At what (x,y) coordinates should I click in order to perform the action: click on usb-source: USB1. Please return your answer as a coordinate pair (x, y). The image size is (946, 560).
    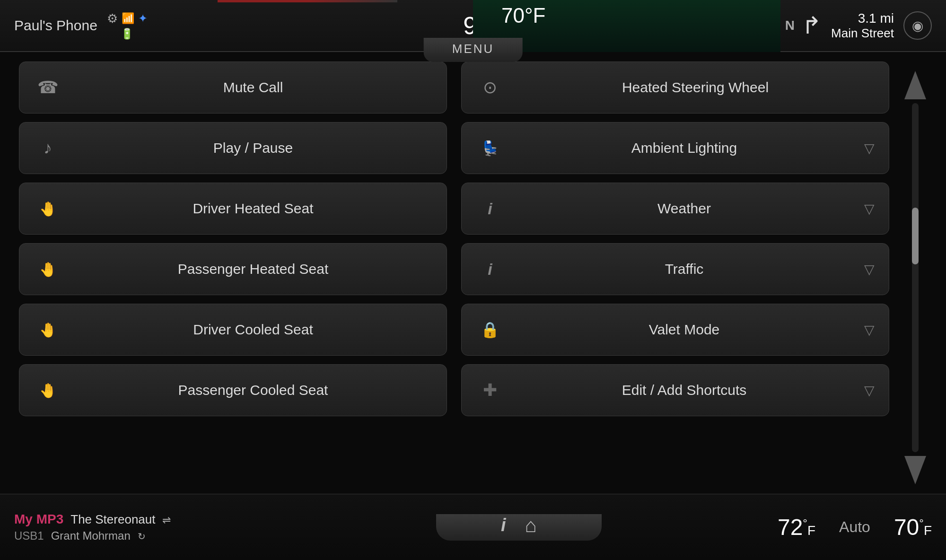
    Looking at the image, I should click on (29, 536).